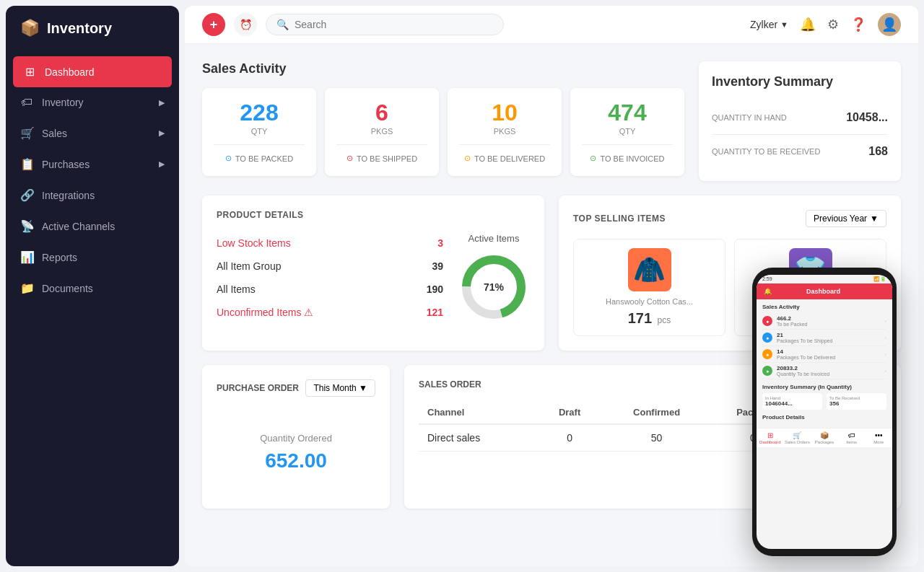 The image size is (924, 572). Describe the element at coordinates (437, 266) in the screenshot. I see `item-group-value: 39` at that location.